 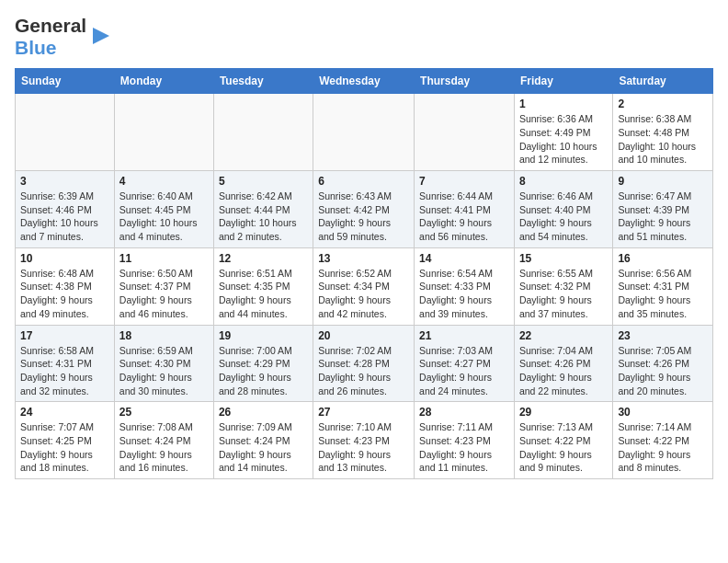 What do you see at coordinates (263, 363) in the screenshot?
I see `calendar-cell: 19Sunrise: 7:00 AM Sunset: 4:29 PM Dayli…` at bounding box center [263, 363].